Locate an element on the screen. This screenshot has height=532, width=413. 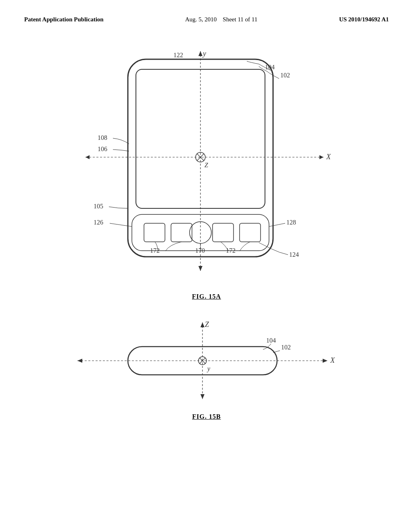
fig15b-svg: Z X y 104 102 is located at coordinates (206, 361).